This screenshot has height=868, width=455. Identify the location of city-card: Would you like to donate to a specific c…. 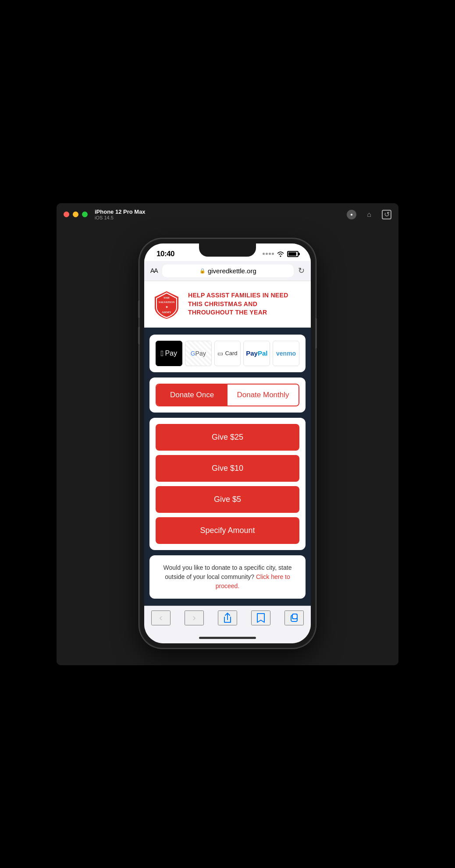
(228, 577).